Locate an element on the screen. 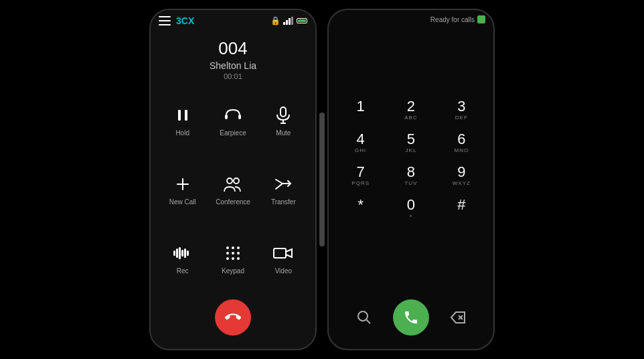 This screenshot has width=644, height=359. transfer-label: Transfer is located at coordinates (284, 202).